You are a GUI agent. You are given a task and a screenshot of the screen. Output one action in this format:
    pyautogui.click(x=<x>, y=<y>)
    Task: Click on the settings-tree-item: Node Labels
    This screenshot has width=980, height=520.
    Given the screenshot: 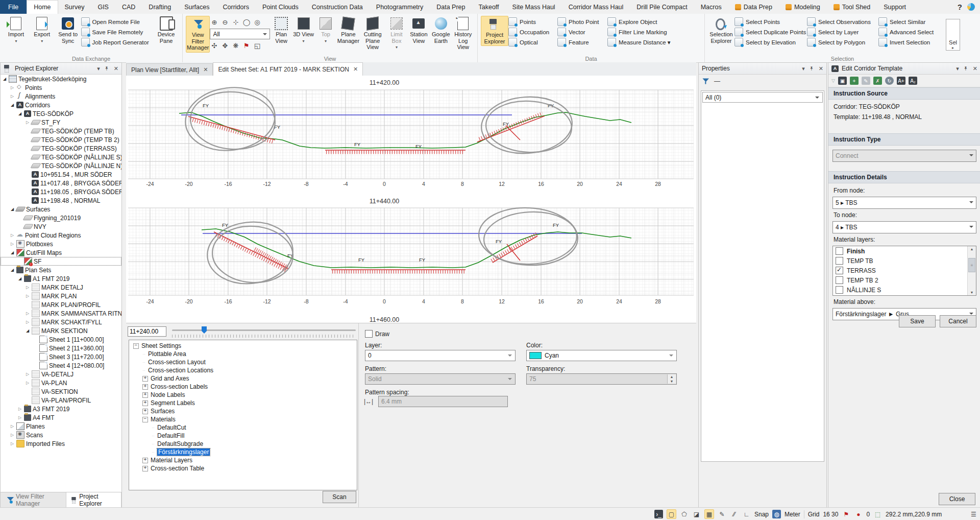 What is the action you would take?
    pyautogui.click(x=243, y=395)
    